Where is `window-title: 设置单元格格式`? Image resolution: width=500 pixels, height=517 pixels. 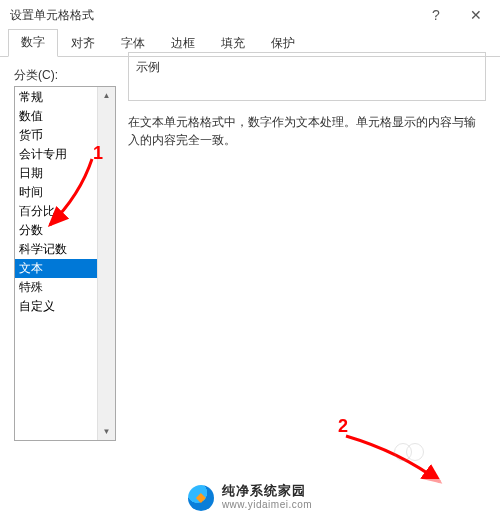
window-title: 设置单元格格式 is located at coordinates (213, 16).